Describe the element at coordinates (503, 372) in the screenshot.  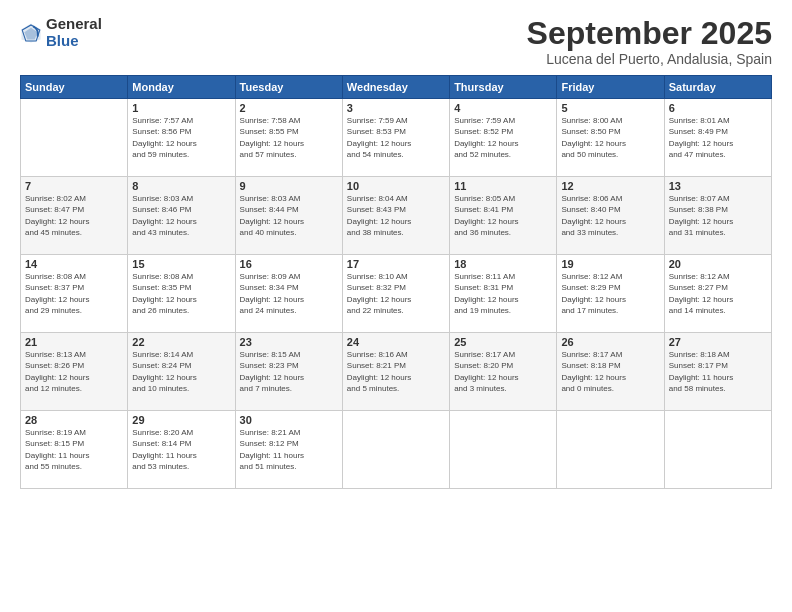
I see `day-detail: Sunrise: 8:17 AM Sunset: 8:20 PM Dayligh…` at that location.